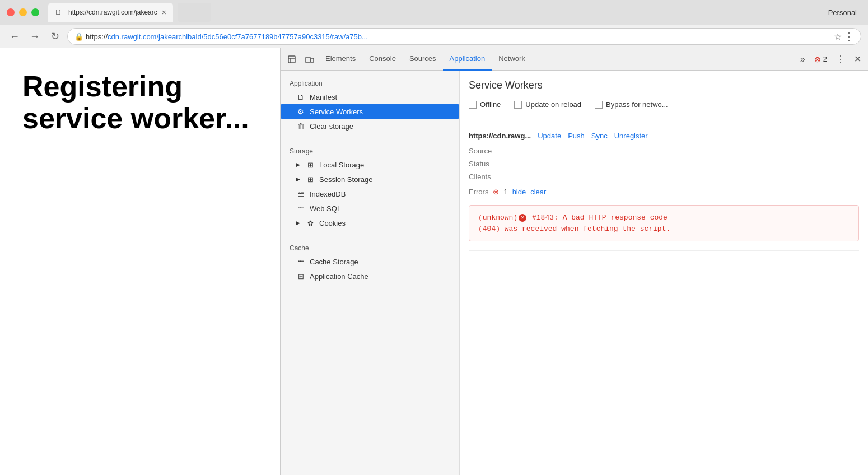 The image size is (868, 475). What do you see at coordinates (664, 192) in the screenshot?
I see `sw-errors-row: Errors ⊗ 1 hide clear` at bounding box center [664, 192].